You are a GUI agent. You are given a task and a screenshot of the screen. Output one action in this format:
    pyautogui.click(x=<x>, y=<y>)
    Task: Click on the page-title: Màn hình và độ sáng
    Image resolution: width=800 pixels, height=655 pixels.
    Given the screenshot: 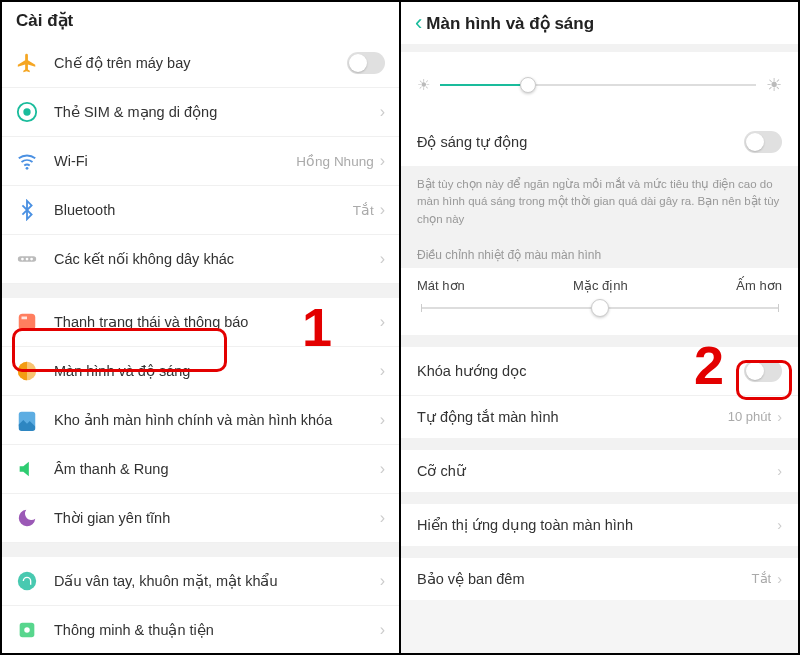 What is the action you would take?
    pyautogui.click(x=510, y=24)
    